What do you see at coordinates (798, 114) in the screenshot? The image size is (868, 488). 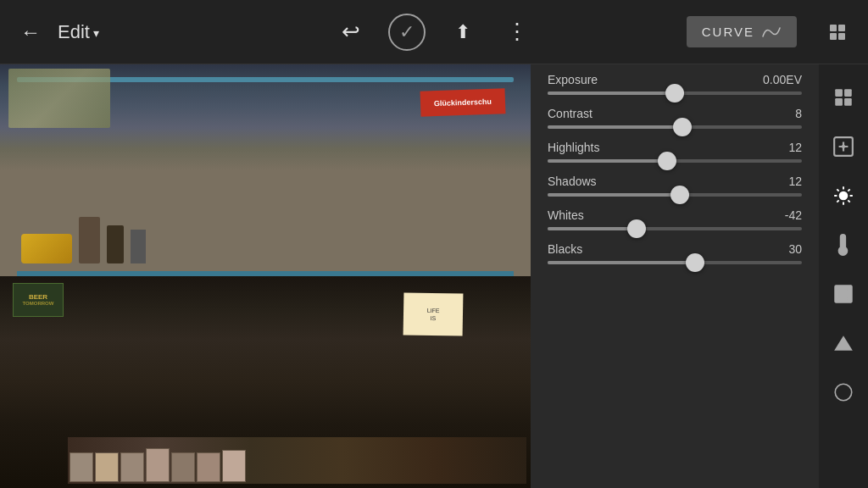 I see `slider-value-contrast: 8` at bounding box center [798, 114].